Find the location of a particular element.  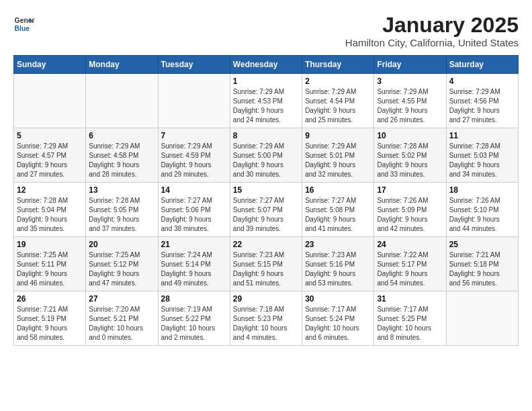

day-number: 29 is located at coordinates (266, 299).